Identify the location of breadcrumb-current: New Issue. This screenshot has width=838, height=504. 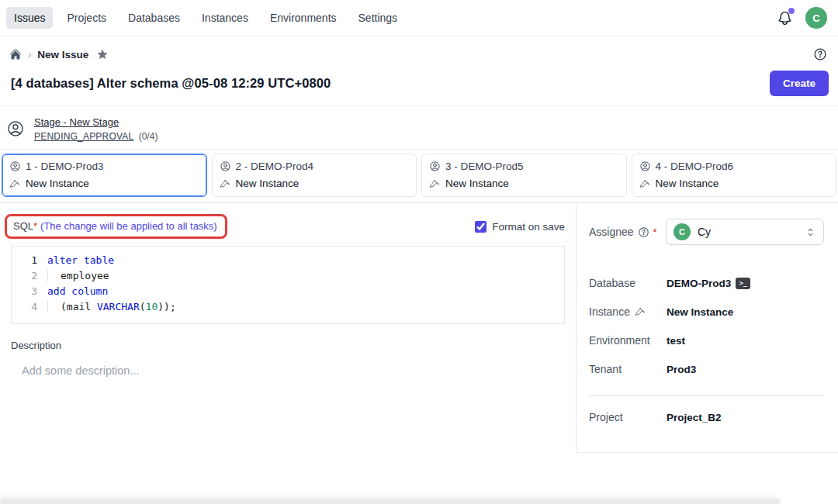
(63, 54).